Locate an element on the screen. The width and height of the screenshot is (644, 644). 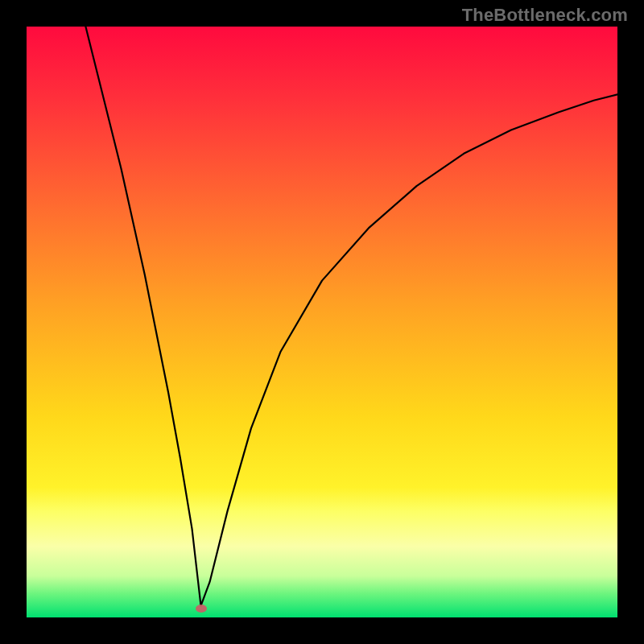
watermark-label: TheBottleneck.com is located at coordinates (545, 15).